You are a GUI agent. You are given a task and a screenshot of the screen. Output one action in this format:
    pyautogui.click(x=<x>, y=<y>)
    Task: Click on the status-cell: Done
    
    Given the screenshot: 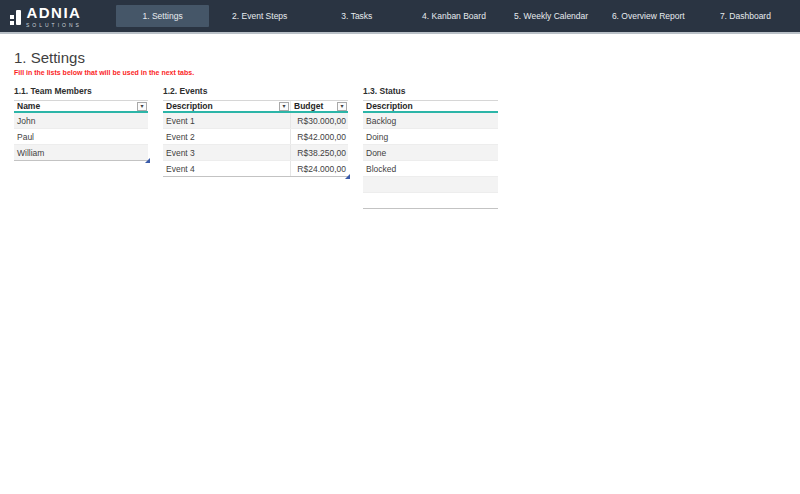 What is the action you would take?
    pyautogui.click(x=430, y=152)
    